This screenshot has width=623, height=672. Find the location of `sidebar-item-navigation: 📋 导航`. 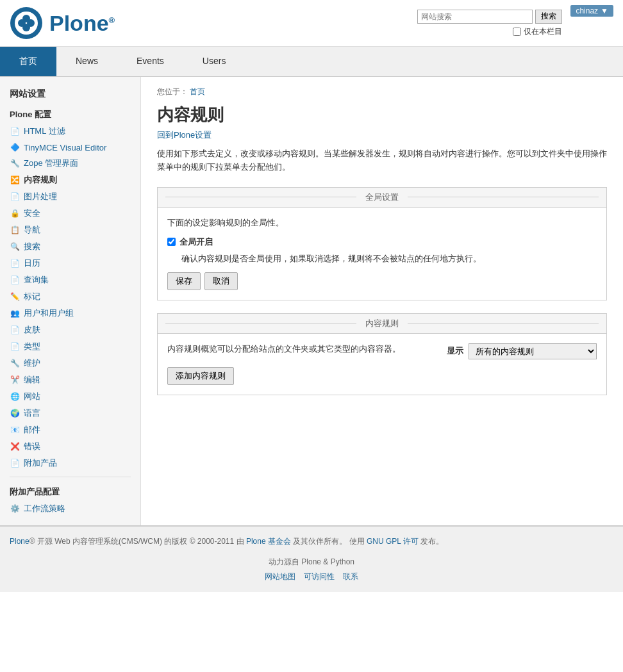

sidebar-item-navigation: 📋 导航 is located at coordinates (71, 230).